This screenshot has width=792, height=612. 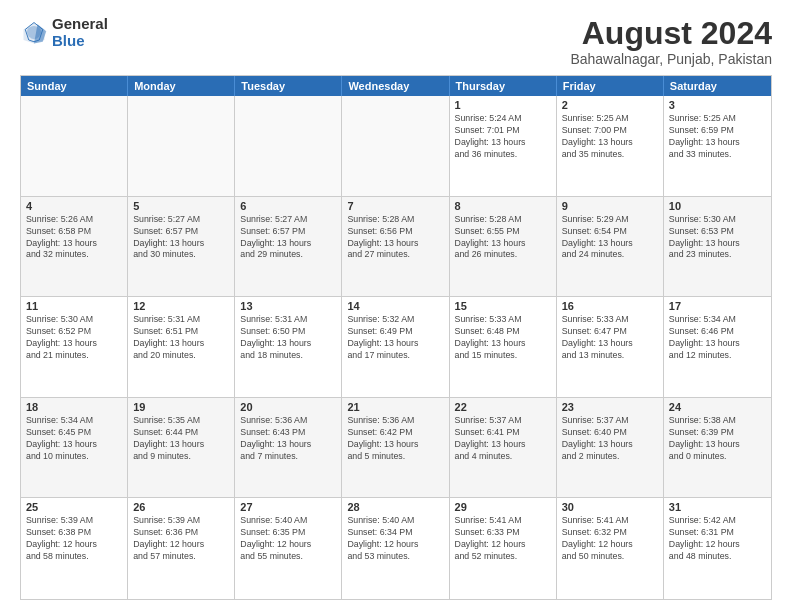 I want to click on cell-sun-info: Sunrise: 5:24 AMSunset: 7:01 PMDaylight:…, so click(x=503, y=137).